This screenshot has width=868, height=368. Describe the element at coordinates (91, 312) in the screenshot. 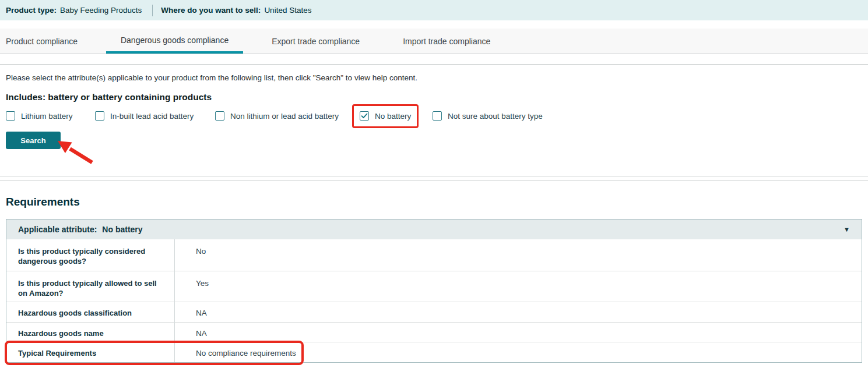

I see `row-label: Hazardous goods classification` at that location.